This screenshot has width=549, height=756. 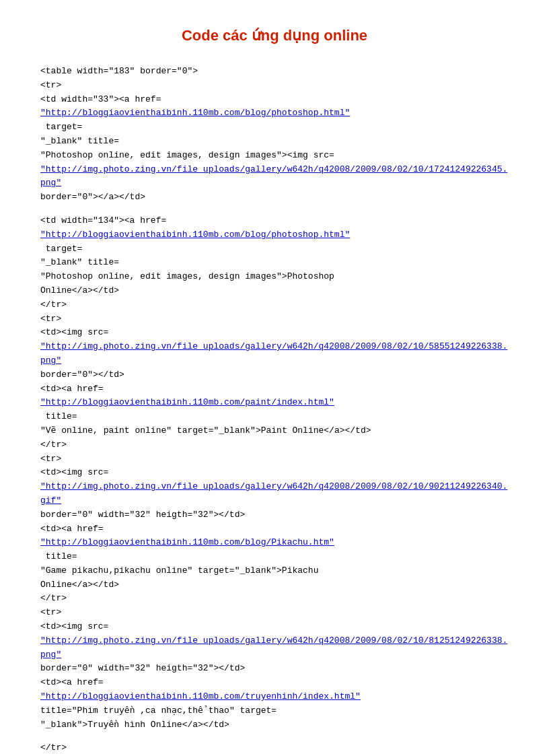 What do you see at coordinates (274, 726) in the screenshot?
I see `code-line: "_blank">Truyền hình Online</a></td>` at bounding box center [274, 726].